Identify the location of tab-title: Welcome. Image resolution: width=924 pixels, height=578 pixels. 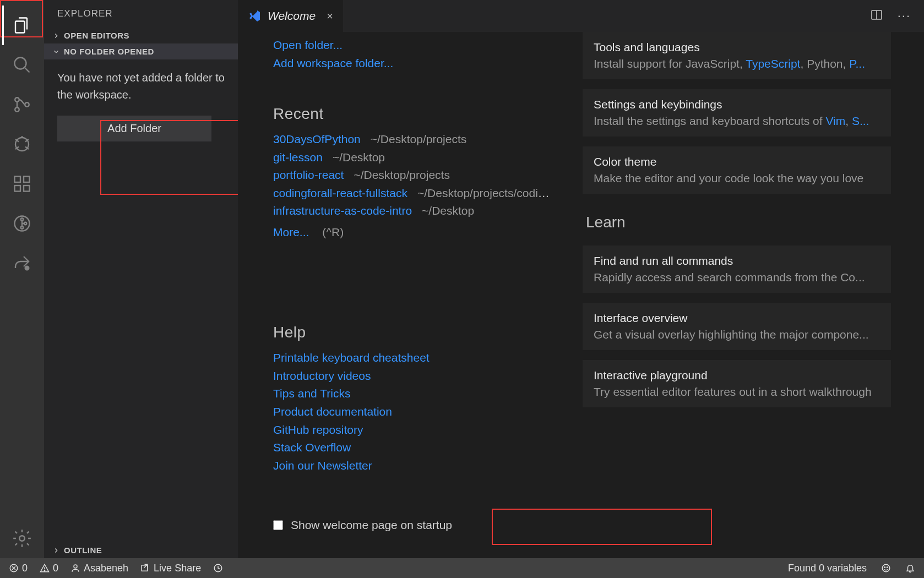
(292, 16).